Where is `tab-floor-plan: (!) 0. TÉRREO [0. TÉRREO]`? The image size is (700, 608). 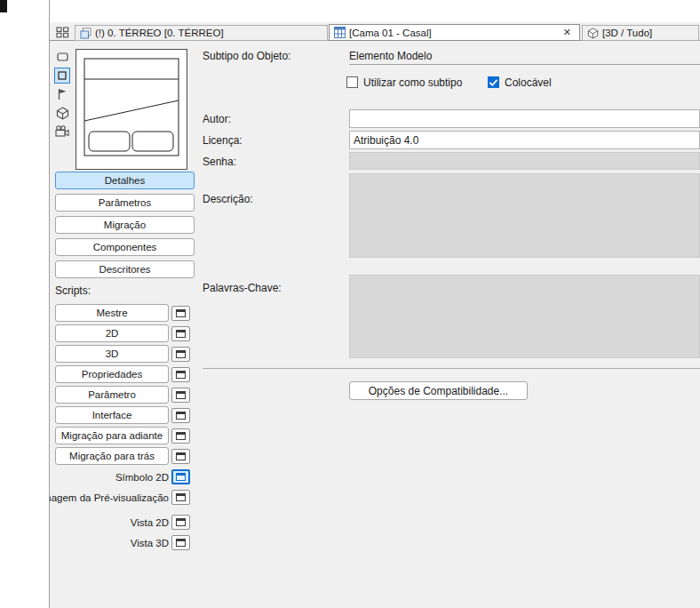
tab-floor-plan: (!) 0. TÉRREO [0. TÉRREO] is located at coordinates (201, 33).